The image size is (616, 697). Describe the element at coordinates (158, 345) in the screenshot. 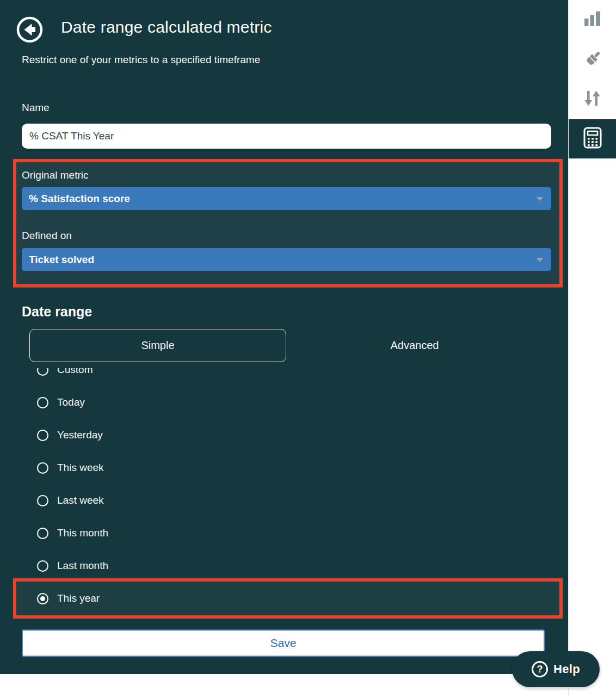

I see `tab-simple-label: Simple` at that location.